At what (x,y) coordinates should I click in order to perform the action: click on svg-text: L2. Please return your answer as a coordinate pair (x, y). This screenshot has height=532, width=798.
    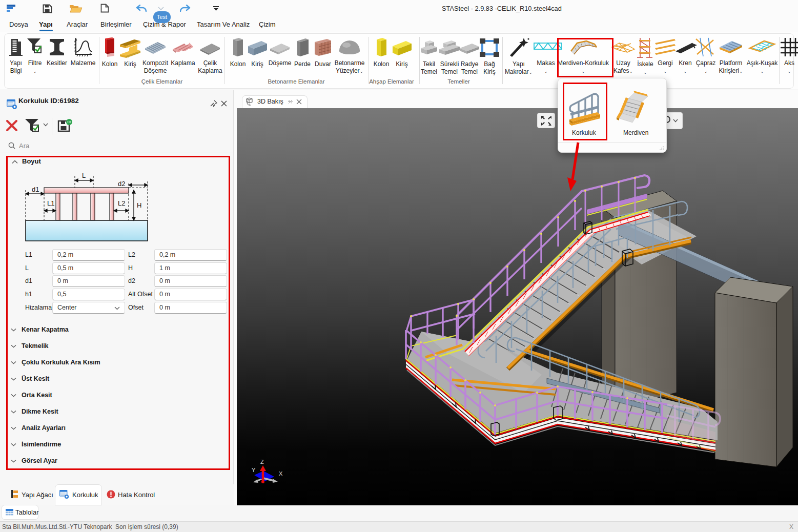
    Looking at the image, I should click on (121, 203).